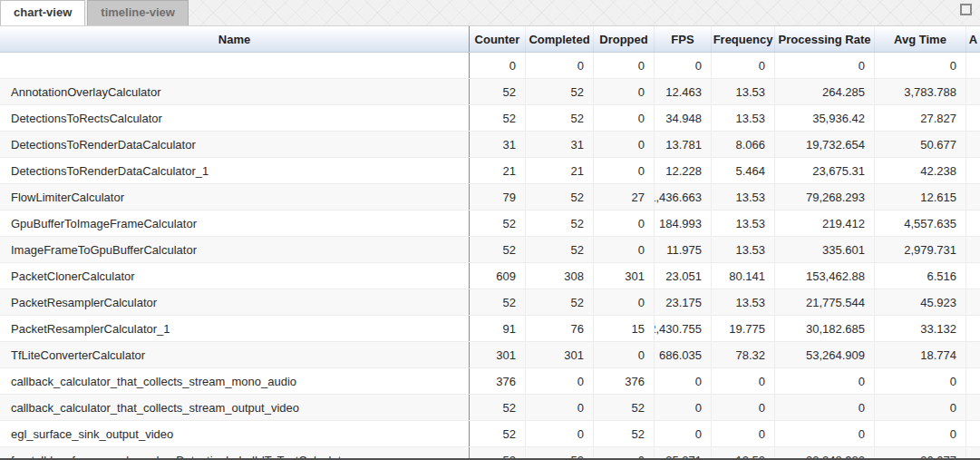 The image size is (980, 460). I want to click on table-row: FlowLimiterCalculator7952271,436.66313.5…, so click(490, 198).